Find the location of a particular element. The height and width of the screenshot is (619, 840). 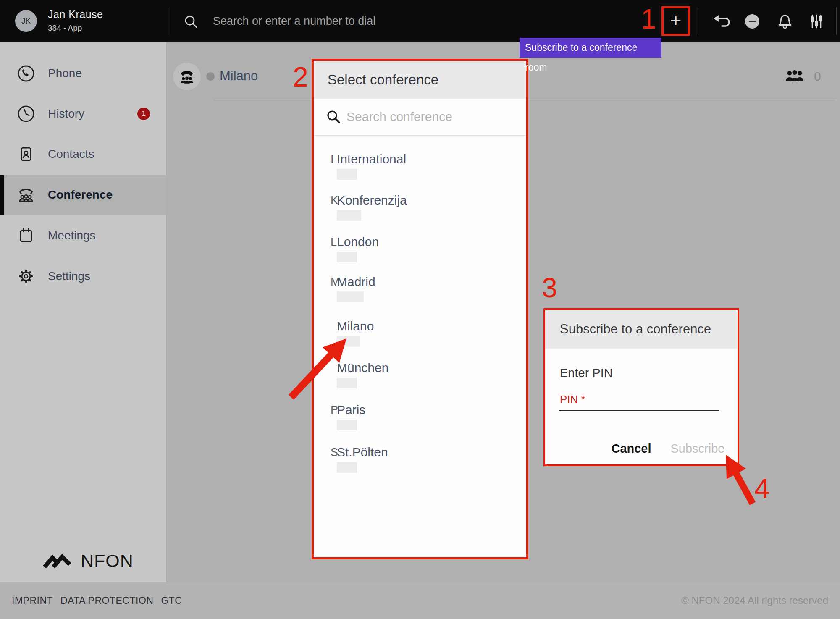

conference-item-name: Paris is located at coordinates (351, 410).